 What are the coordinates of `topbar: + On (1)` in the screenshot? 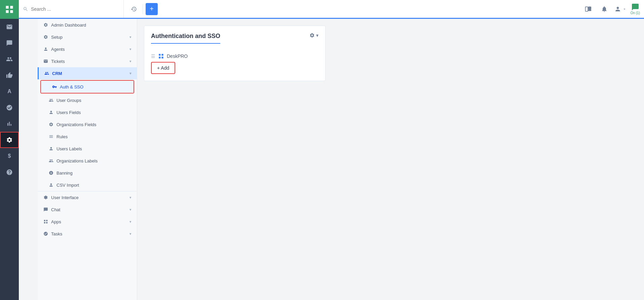 It's located at (332, 9).